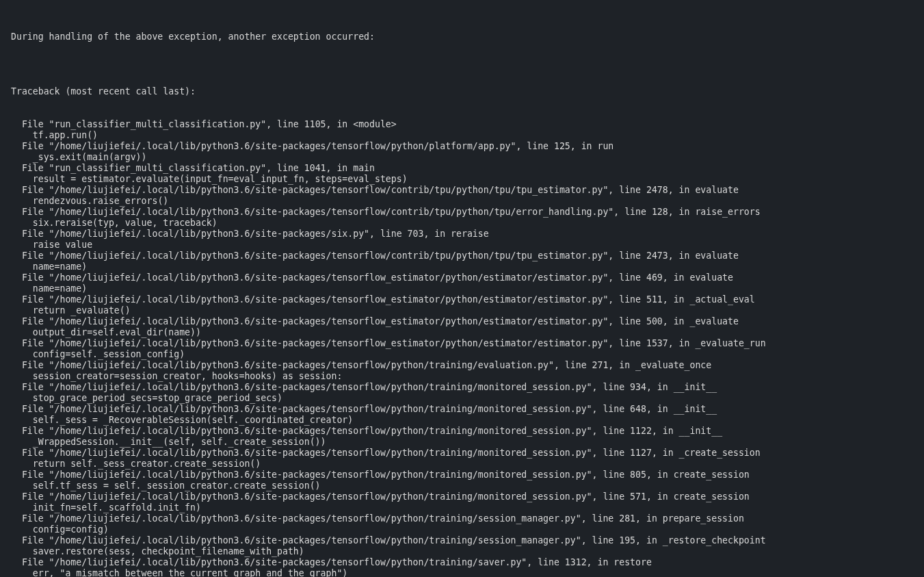 The height and width of the screenshot is (577, 924). Describe the element at coordinates (462, 157) in the screenshot. I see `traceback-frame-code: _sys.exit(main(argv))` at that location.